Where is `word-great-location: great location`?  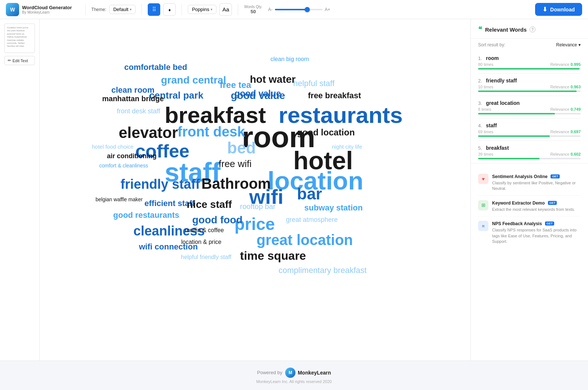 word-great-location: great location is located at coordinates (305, 240).